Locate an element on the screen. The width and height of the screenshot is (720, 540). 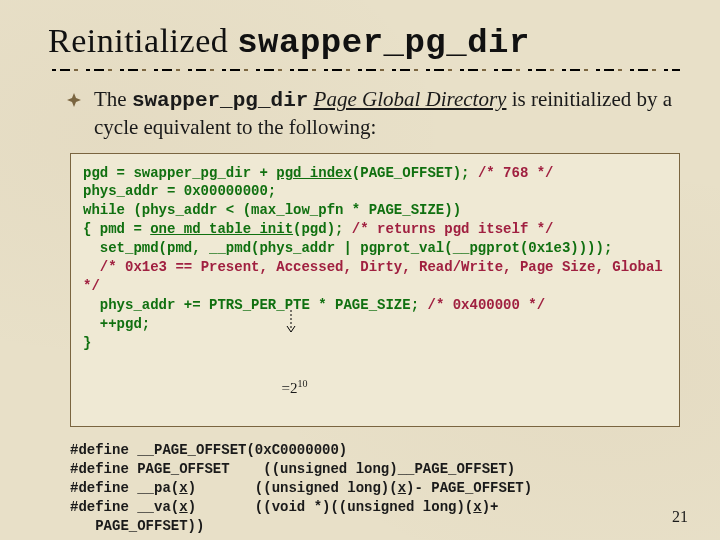
code-l1d: /* 768 */ is located at coordinates (511, 173).